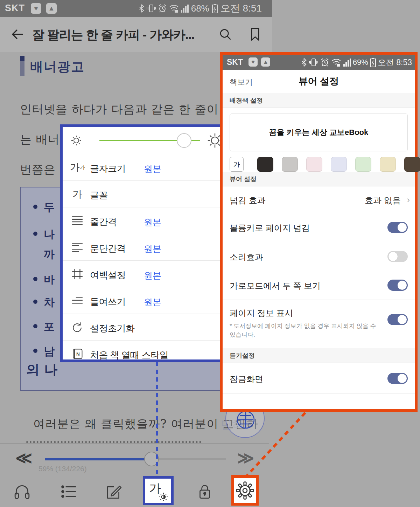  What do you see at coordinates (44, 302) in the screenshot?
I see `bullet-item: 차` at bounding box center [44, 302].